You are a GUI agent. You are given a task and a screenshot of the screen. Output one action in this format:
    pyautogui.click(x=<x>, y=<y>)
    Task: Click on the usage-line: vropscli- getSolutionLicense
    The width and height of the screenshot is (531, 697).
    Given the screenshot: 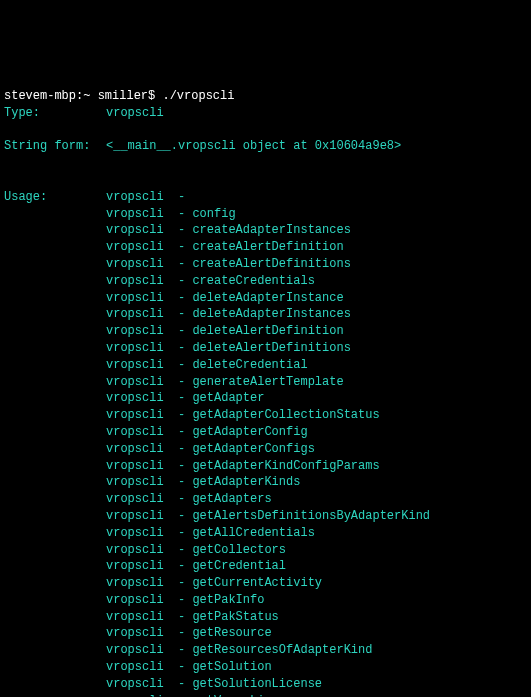 What is the action you would take?
    pyautogui.click(x=268, y=684)
    